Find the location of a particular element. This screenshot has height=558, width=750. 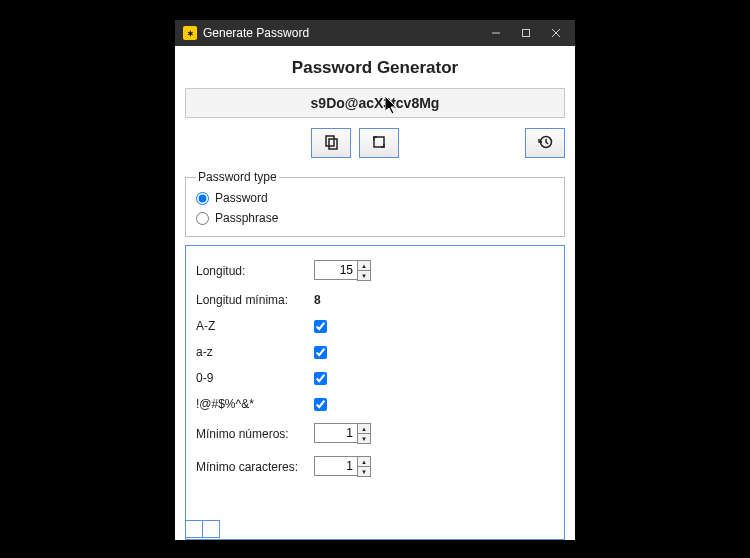

lowercase-label: a-z is located at coordinates (255, 352).